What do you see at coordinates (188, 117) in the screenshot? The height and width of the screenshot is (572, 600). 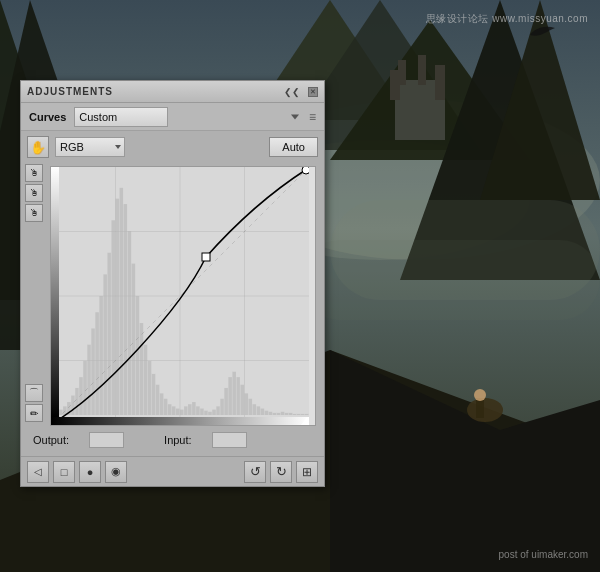 I see `preset-select-wrapper: Custom Default Strong Contrast Linear Co…` at bounding box center [188, 117].